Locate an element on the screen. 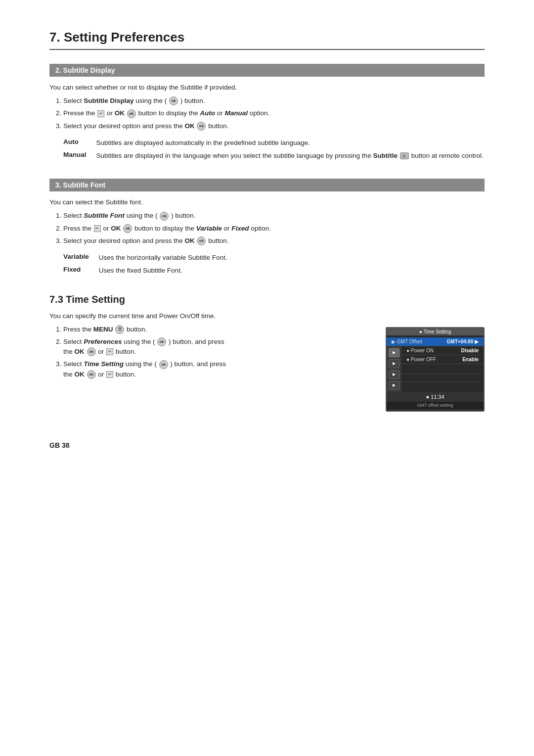  step-2: Presse the ↵ or OK ok button to display … is located at coordinates (274, 113).